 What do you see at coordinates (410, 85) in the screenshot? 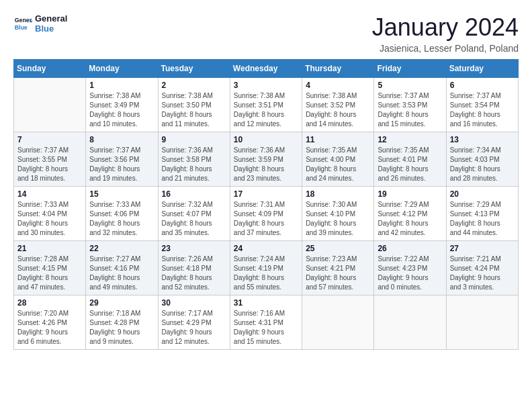
I see `day-number: 5` at bounding box center [410, 85].